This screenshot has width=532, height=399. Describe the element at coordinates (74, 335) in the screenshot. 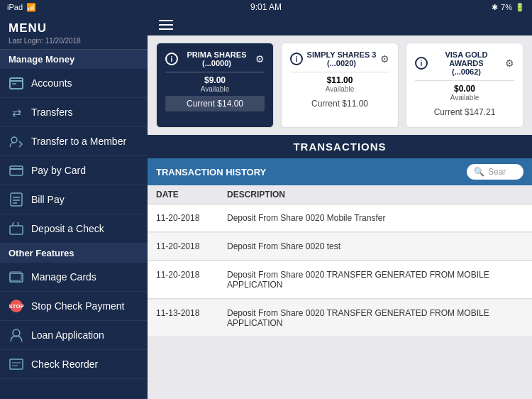

I see `sidebar-item-loan-app: Loan Application` at that location.